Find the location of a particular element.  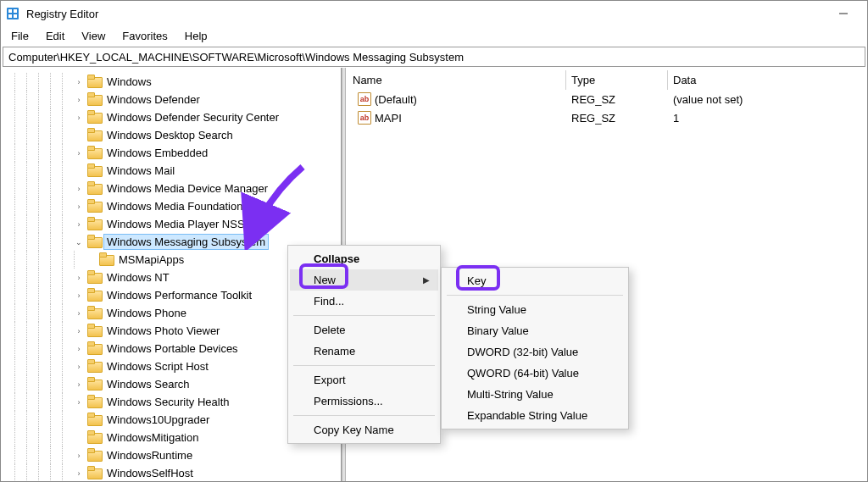

menu-favorites: Favorites is located at coordinates (144, 36).